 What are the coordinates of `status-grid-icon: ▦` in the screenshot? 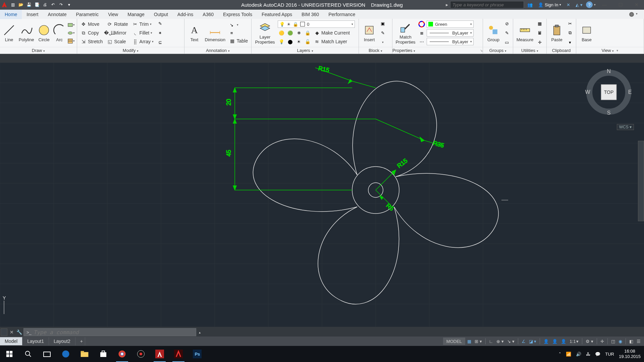 It's located at (469, 341).